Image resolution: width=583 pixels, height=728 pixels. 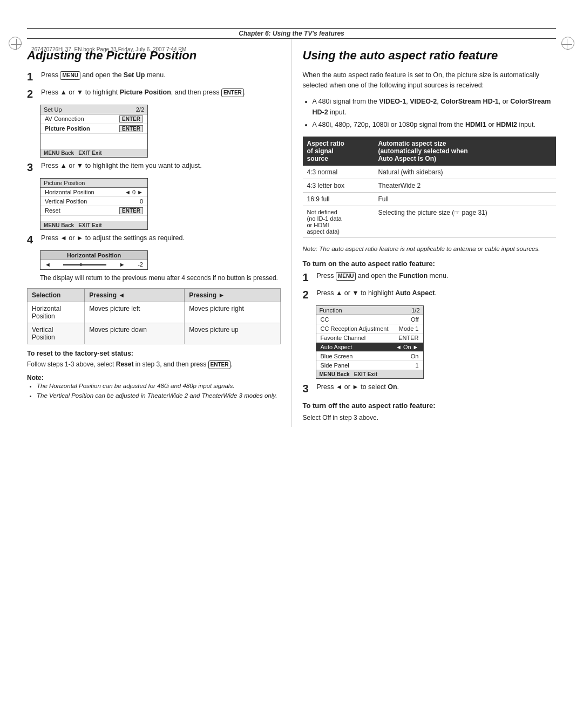 What do you see at coordinates (135, 334) in the screenshot?
I see `vpos-left-action: Moves picture down` at bounding box center [135, 334].